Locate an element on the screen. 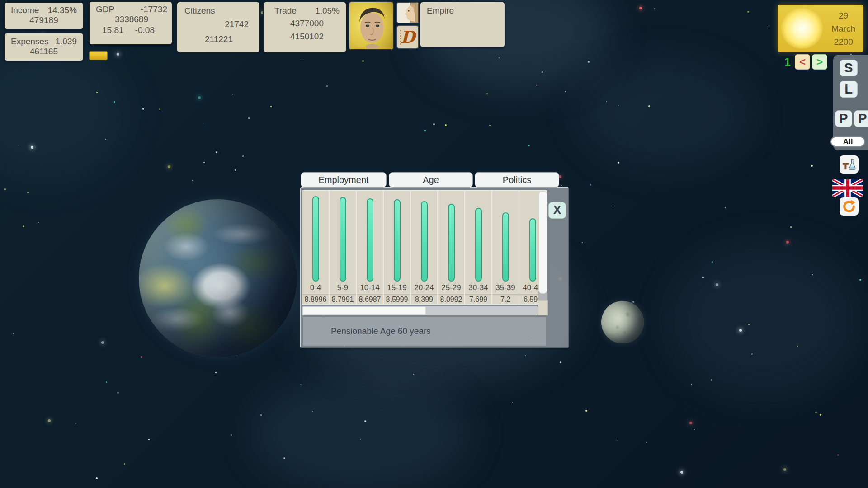 Image resolution: width=868 pixels, height=488 pixels. load-button: L is located at coordinates (849, 89).